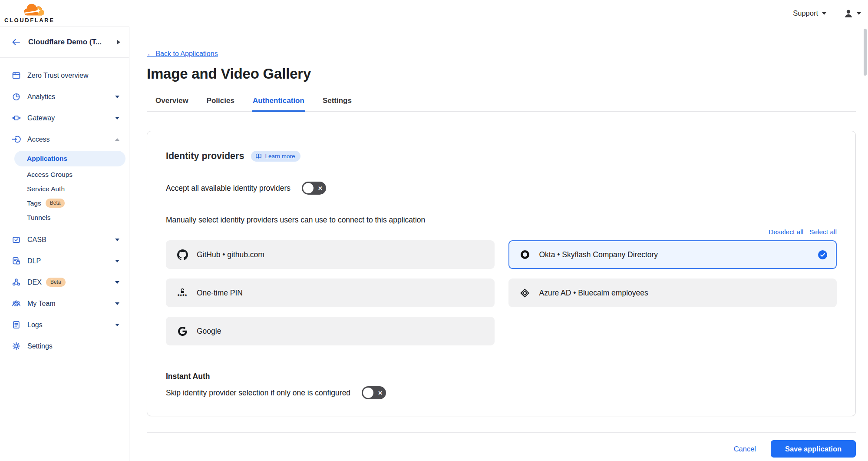 This screenshot has height=461, width=868. I want to click on save-application-button: Save application, so click(813, 449).